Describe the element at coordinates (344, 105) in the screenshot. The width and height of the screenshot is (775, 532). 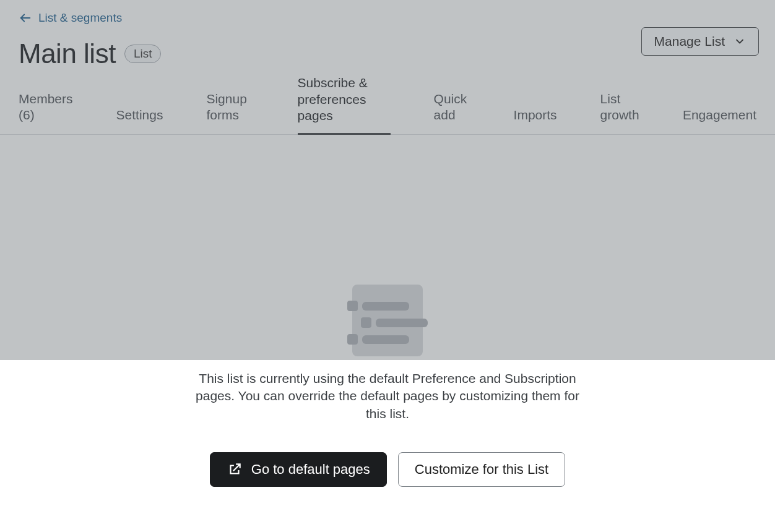
I see `tab-subscribe-preferences: Subscribe & preferences pages` at that location.